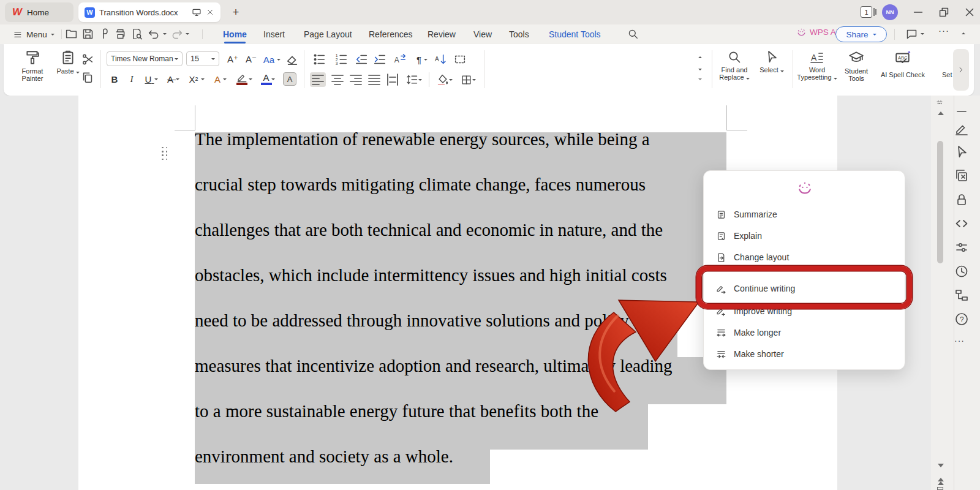 The image size is (980, 490). What do you see at coordinates (324, 457) in the screenshot?
I see `doc-line: environment and society as a whole.` at bounding box center [324, 457].